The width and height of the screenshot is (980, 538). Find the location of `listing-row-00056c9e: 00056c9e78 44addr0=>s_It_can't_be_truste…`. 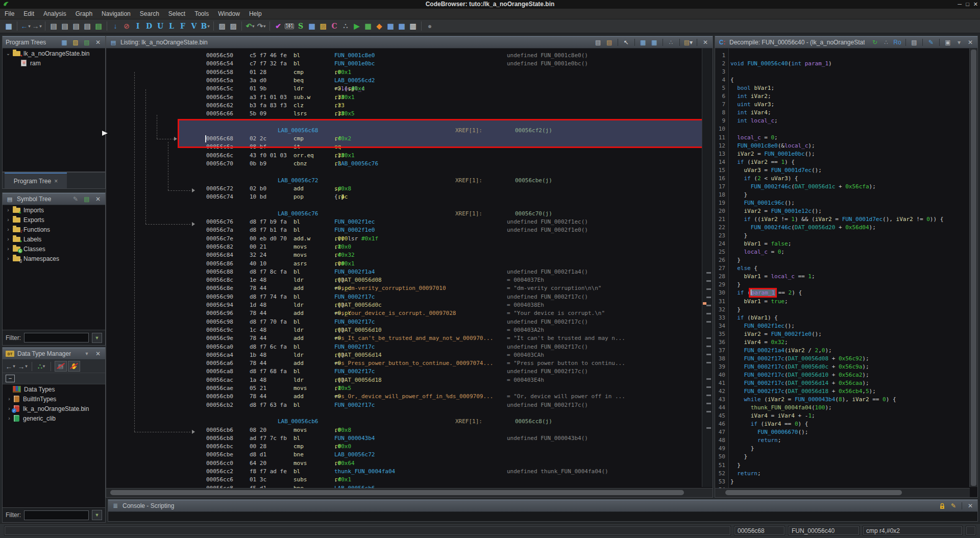

listing-row-00056c9e: 00056c9e78 44addr0=>s_It_can't_be_truste… is located at coordinates (409, 338).